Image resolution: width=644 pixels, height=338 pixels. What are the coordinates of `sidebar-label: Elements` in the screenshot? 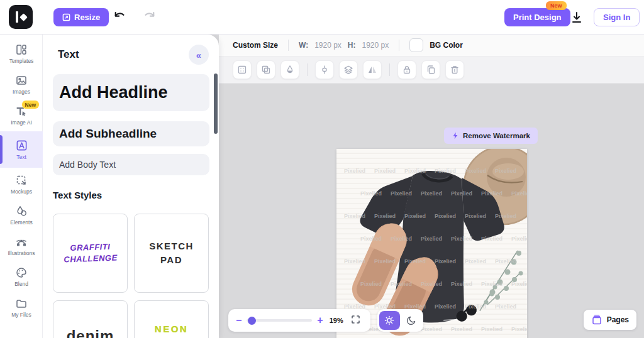 It's located at (21, 222).